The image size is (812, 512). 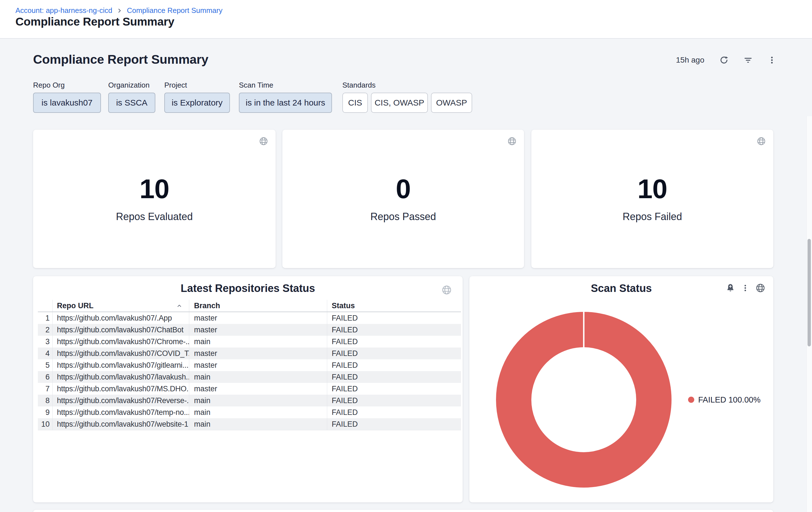 I want to click on table-row: 4https://github.com/lavakush07/COVID_T..…, so click(x=250, y=354).